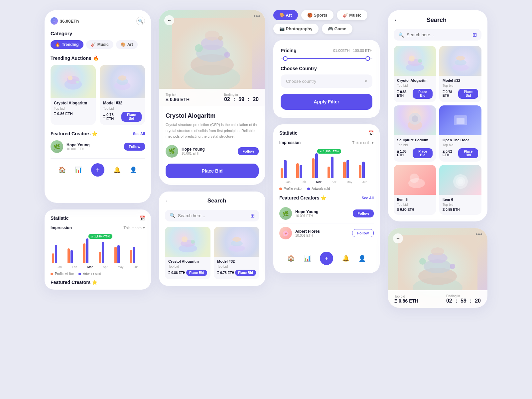  What do you see at coordinates (415, 134) in the screenshot?
I see `result-item-3: Sculpture Podium Top bid Ξ 1.06 ETH Plac…` at bounding box center [415, 134].